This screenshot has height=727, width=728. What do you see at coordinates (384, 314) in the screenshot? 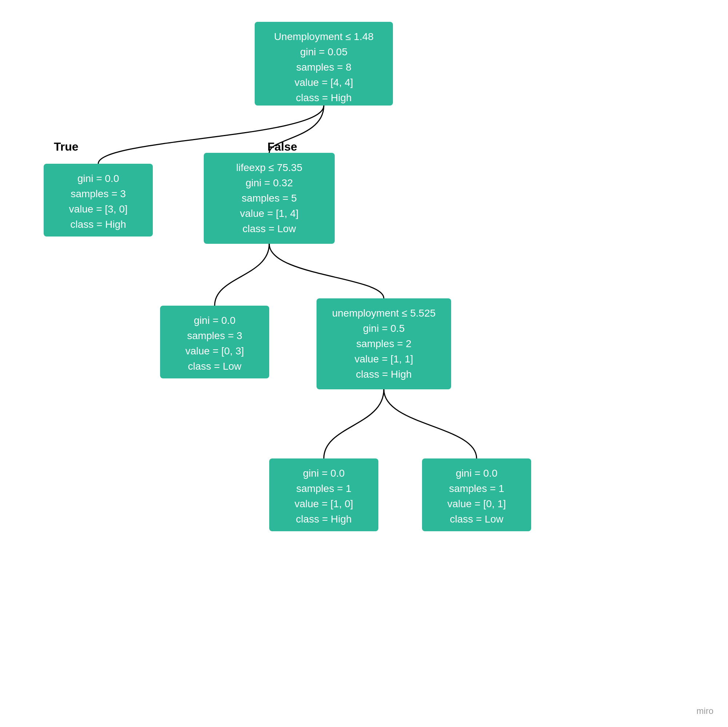
I see `node-r1r-line1: unemployment ≤ 5.525` at bounding box center [384, 314].